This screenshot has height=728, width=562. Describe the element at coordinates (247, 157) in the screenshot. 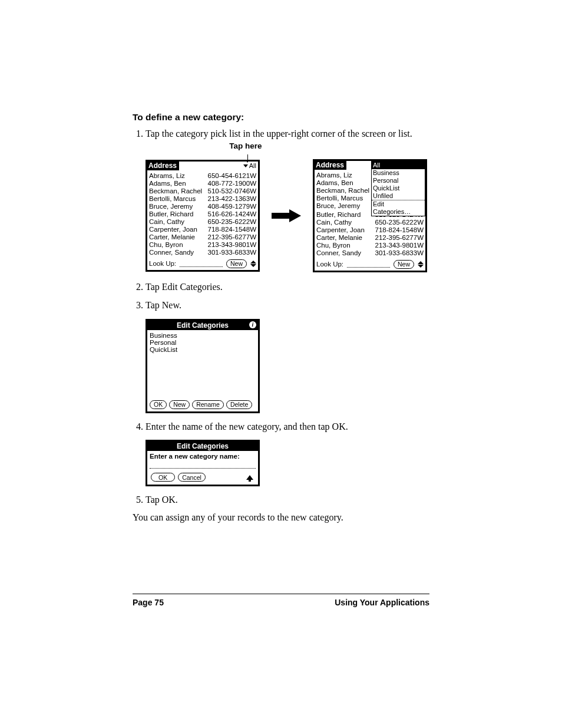

I see `tap-here-pointer` at that location.